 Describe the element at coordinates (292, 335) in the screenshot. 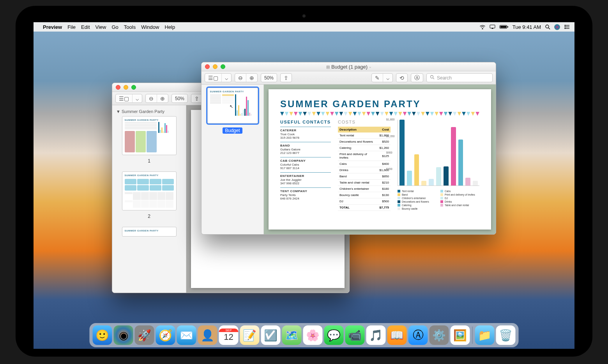

I see `maps-icon: 🗺️` at that location.